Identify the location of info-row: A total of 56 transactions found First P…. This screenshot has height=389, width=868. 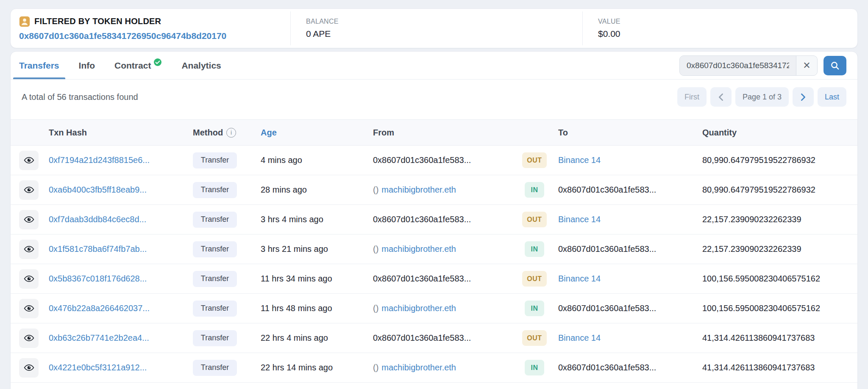
(434, 99).